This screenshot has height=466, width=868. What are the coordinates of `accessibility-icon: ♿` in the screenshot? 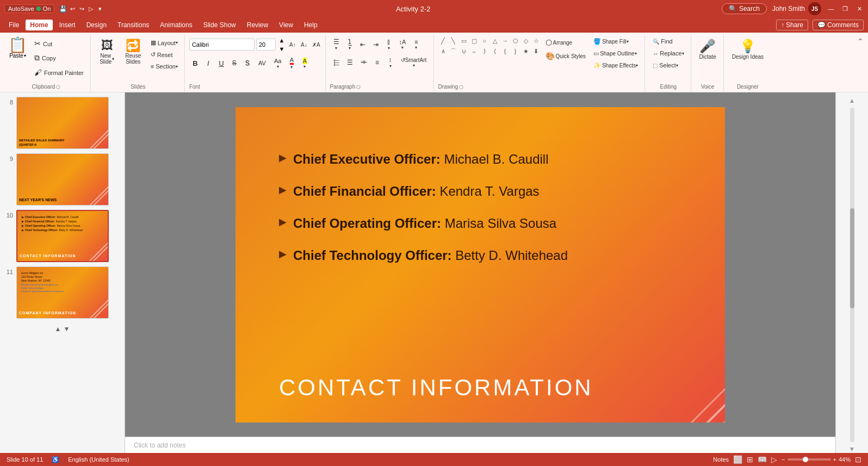 It's located at (55, 460).